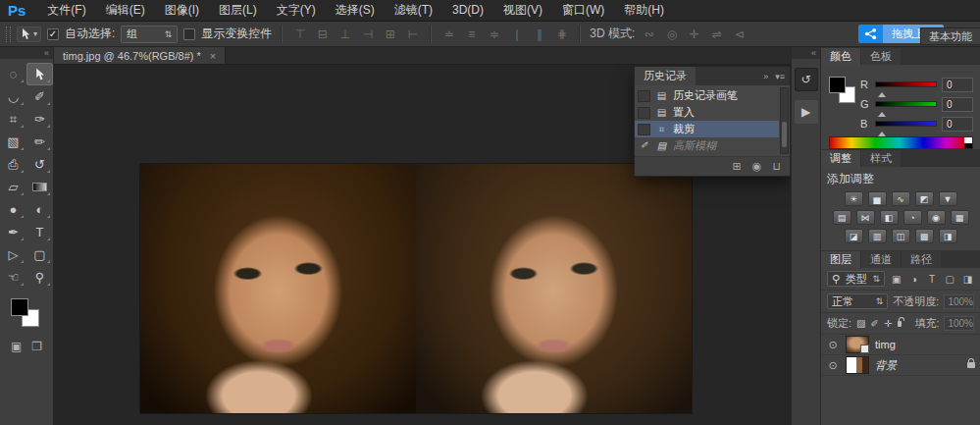 The image size is (980, 425). What do you see at coordinates (367, 34) in the screenshot?
I see `align-left-icon: ⊣` at bounding box center [367, 34].